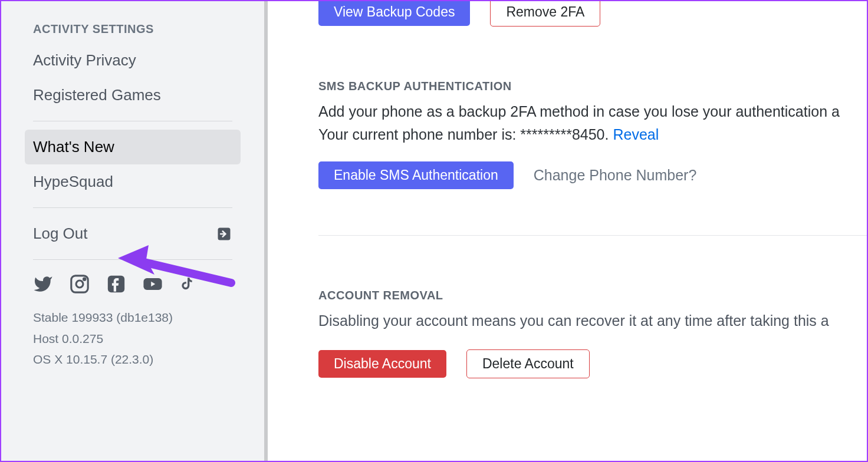 The width and height of the screenshot is (868, 462). Describe the element at coordinates (137, 359) in the screenshot. I see `version-line: OS X 10.15.7 (22.3.0)` at that location.